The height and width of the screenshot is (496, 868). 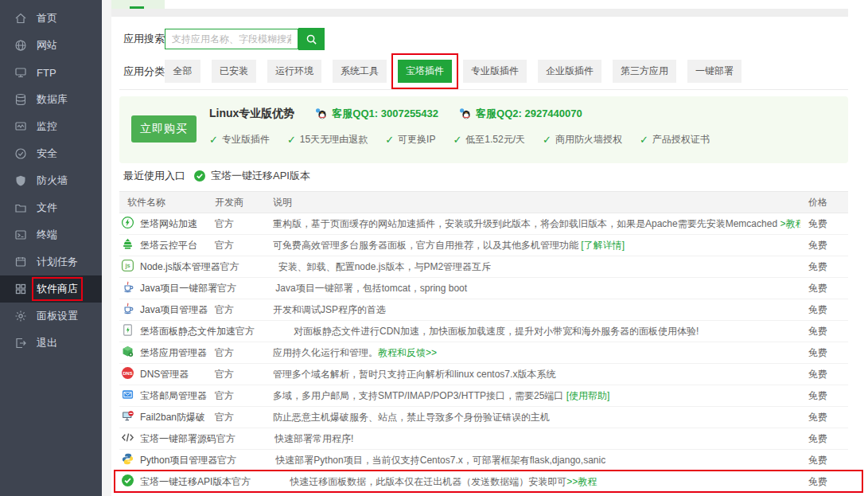 I want to click on category-bt-plugin: 宝塔插件, so click(x=425, y=72).